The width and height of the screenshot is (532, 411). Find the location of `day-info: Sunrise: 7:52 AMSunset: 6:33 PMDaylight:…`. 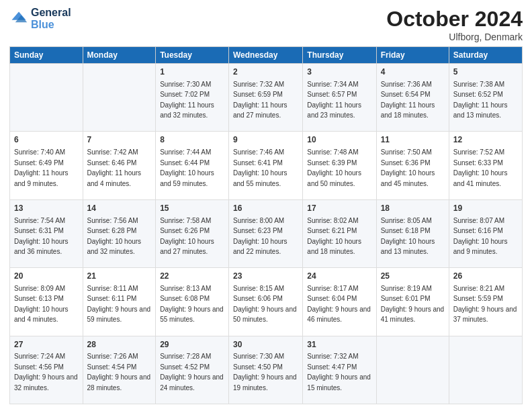

day-info: Sunrise: 7:52 AMSunset: 6:33 PMDaylight:… is located at coordinates (481, 168).